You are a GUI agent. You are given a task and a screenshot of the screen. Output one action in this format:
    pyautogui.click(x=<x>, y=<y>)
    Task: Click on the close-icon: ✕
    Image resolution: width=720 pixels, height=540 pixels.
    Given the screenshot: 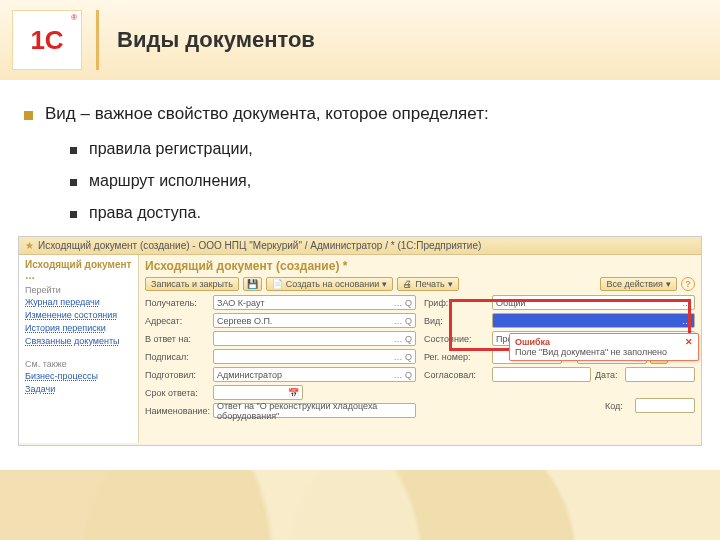 What is the action you would take?
    pyautogui.click(x=689, y=342)
    